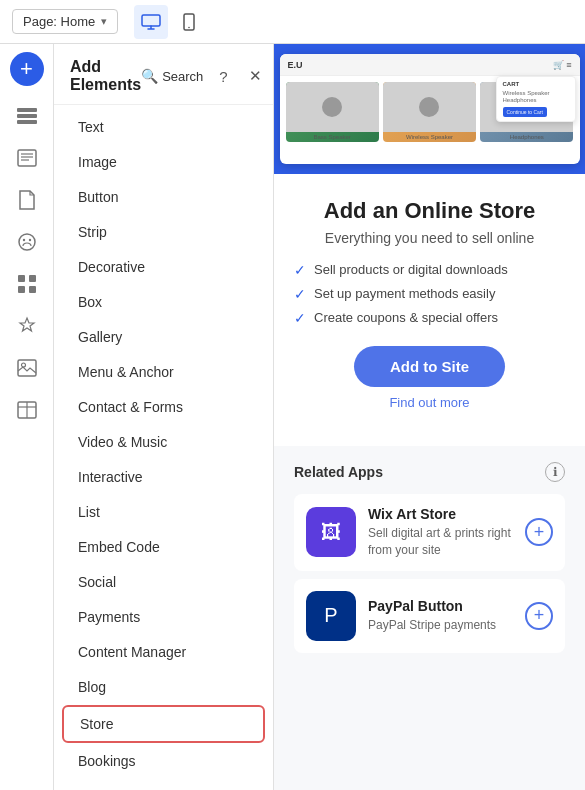  I want to click on element-item-interactive: Interactive, so click(164, 477).